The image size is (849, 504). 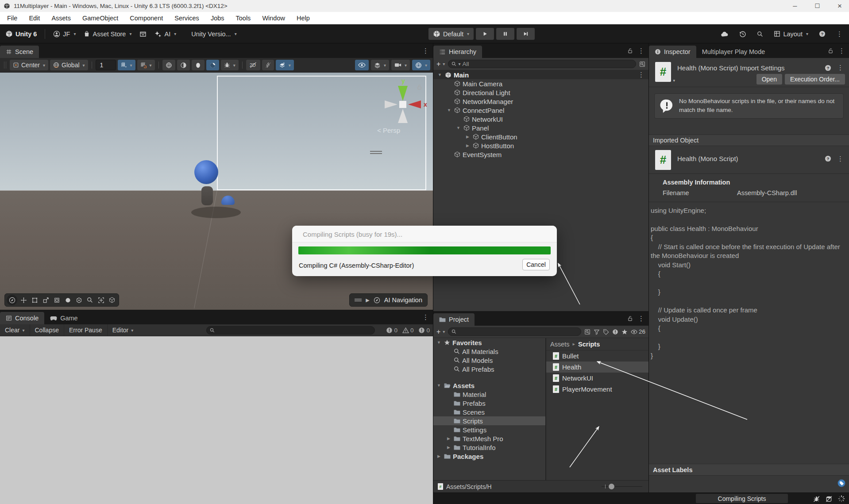 What do you see at coordinates (674, 81) in the screenshot?
I see `chevron-down-icon: ▾` at bounding box center [674, 81].